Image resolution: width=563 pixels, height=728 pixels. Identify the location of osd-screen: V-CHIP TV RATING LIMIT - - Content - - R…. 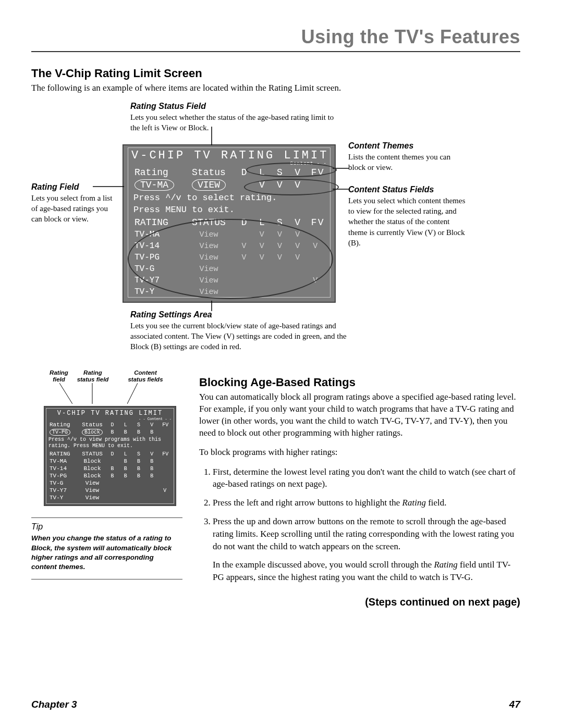
(229, 224).